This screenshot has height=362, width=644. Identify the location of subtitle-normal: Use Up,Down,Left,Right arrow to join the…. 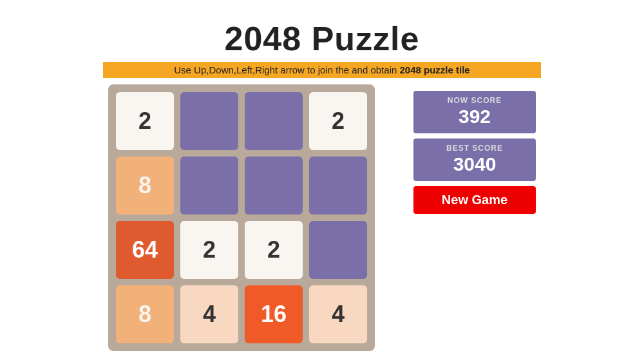
(287, 70).